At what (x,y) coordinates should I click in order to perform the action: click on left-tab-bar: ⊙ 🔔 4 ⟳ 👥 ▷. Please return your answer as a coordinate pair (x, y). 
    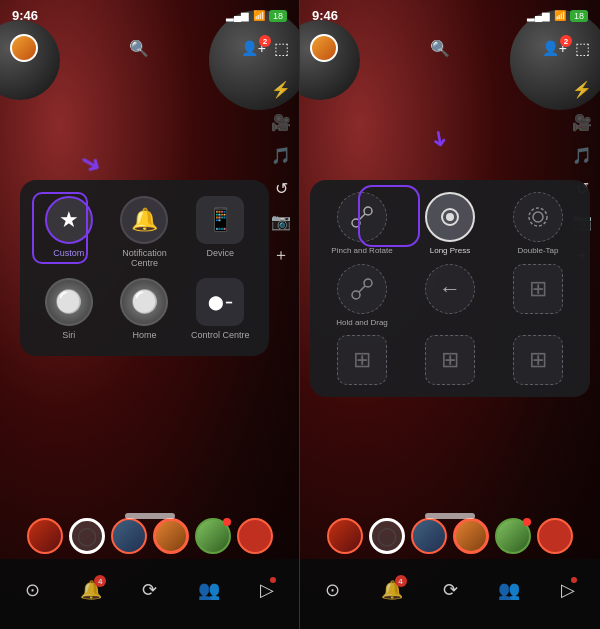
    Looking at the image, I should click on (150, 594).